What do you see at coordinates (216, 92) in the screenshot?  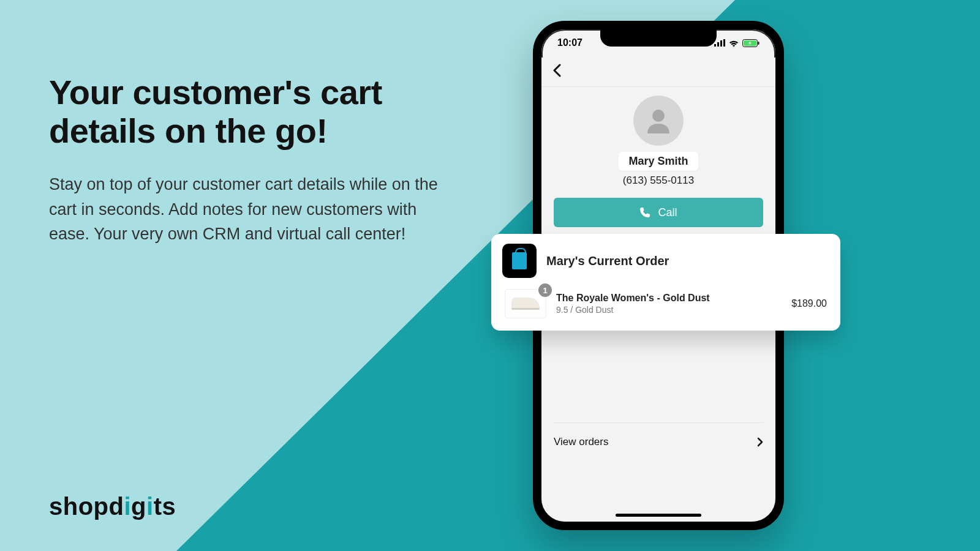 I see `headline-line-1: Your customer's cart` at bounding box center [216, 92].